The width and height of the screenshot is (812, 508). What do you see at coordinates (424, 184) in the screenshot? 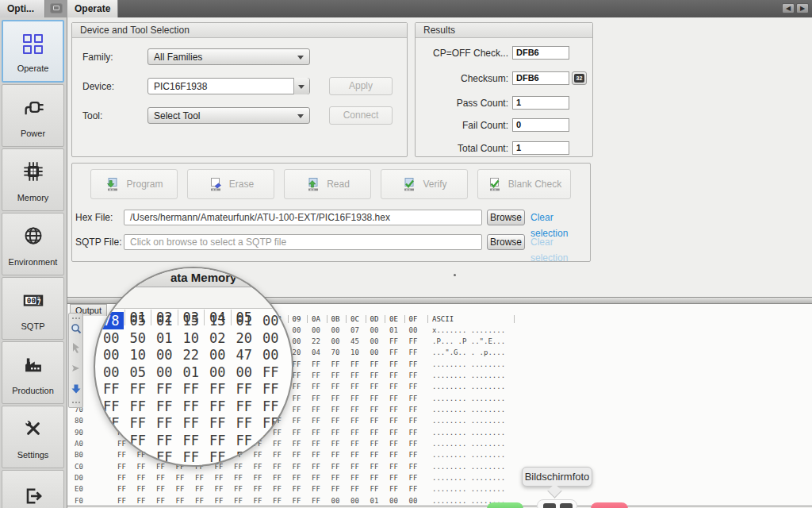
I see `verify-button: Verify` at bounding box center [424, 184].